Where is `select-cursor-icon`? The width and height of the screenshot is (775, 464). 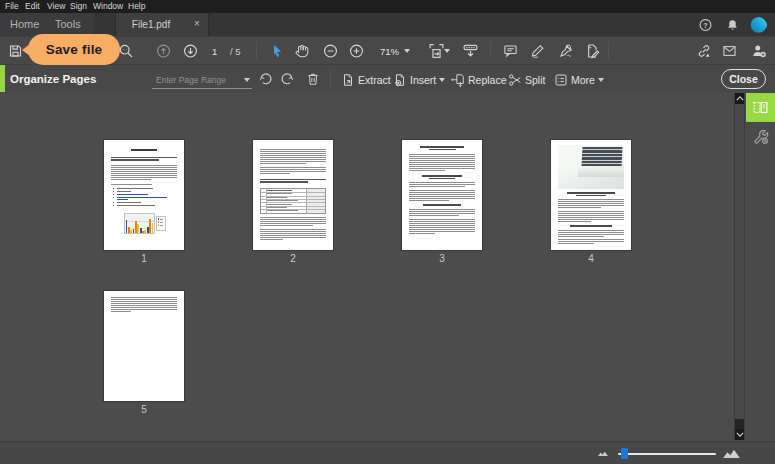 select-cursor-icon is located at coordinates (277, 50).